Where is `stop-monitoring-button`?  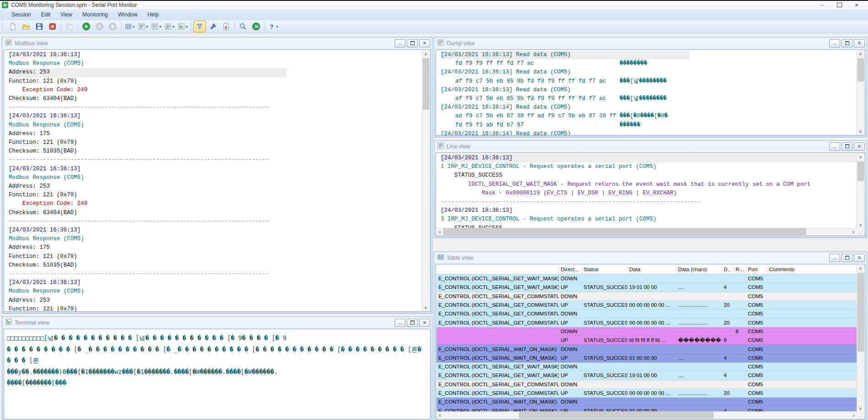 stop-monitoring-button is located at coordinates (113, 26).